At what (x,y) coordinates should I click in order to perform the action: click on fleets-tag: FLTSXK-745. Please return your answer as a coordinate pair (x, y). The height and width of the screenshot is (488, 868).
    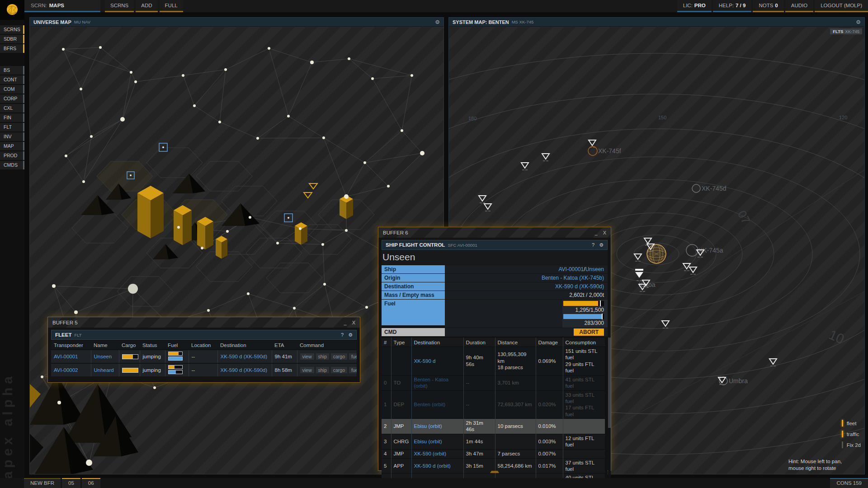
    Looking at the image, I should click on (846, 32).